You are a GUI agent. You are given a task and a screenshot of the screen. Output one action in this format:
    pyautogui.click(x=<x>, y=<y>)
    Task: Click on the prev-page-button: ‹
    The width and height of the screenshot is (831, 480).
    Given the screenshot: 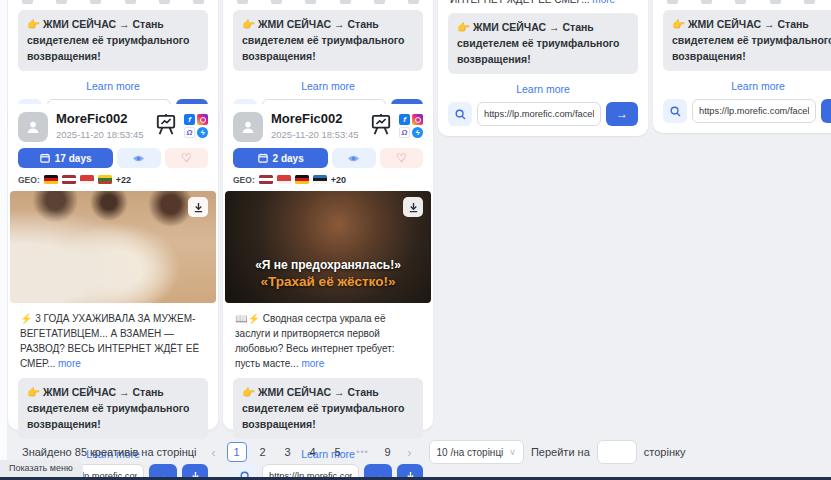 What is the action you would take?
    pyautogui.click(x=214, y=452)
    